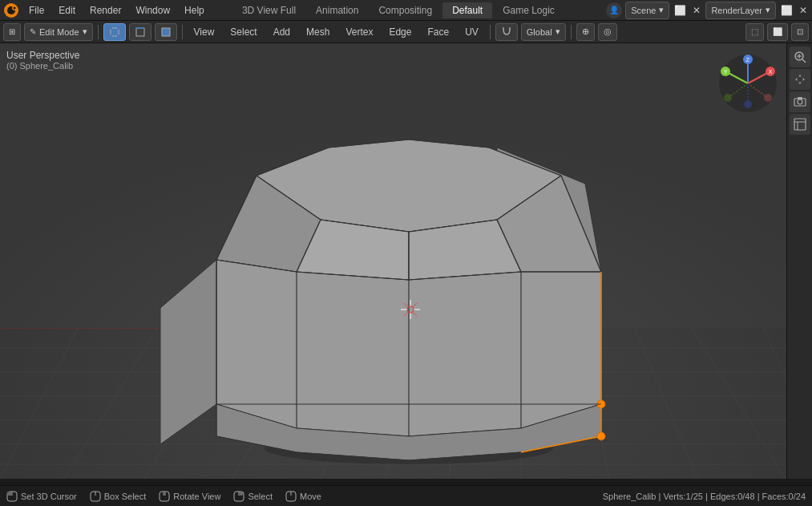 The width and height of the screenshot is (812, 506). Describe the element at coordinates (507, 32) in the screenshot. I see `magnet-icon` at that location.